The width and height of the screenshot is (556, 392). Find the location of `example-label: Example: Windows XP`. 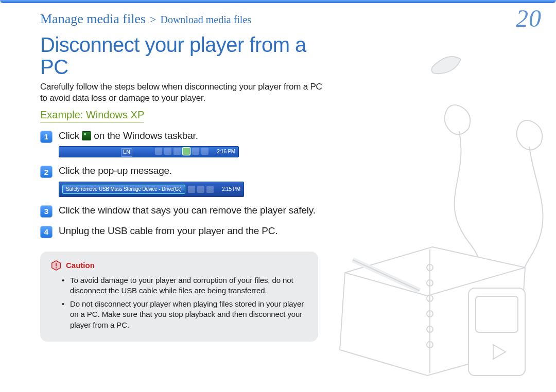

example-label: Example: Windows XP is located at coordinates (92, 116).